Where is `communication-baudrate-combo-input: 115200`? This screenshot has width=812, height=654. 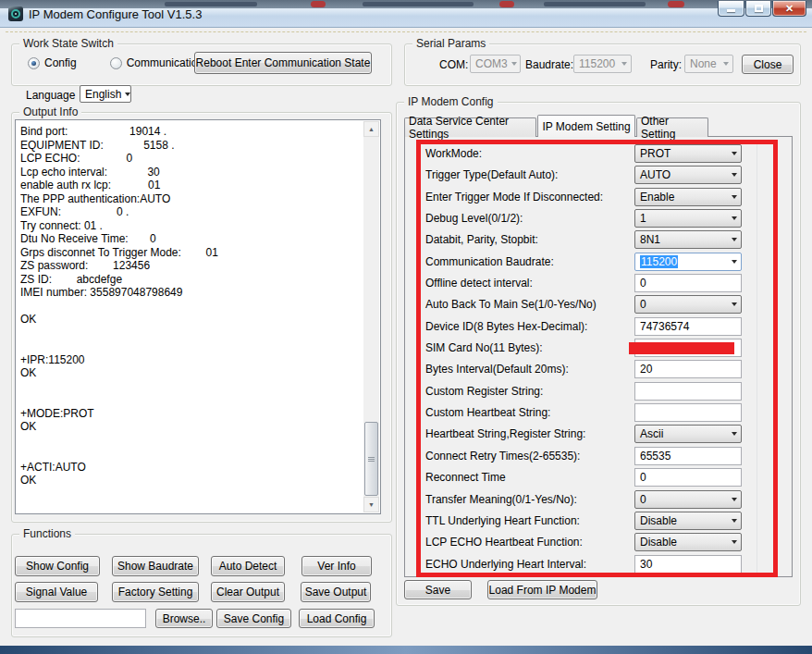 communication-baudrate-combo-input: 115200 is located at coordinates (688, 262).